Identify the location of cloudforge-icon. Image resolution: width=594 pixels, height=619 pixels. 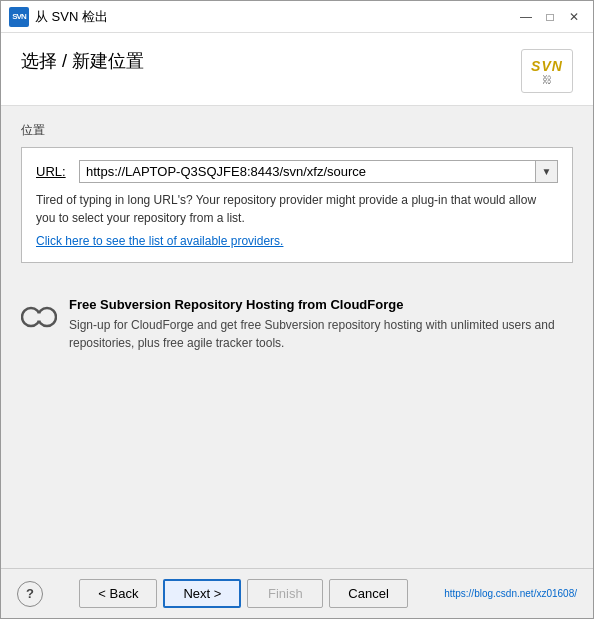
(39, 317).